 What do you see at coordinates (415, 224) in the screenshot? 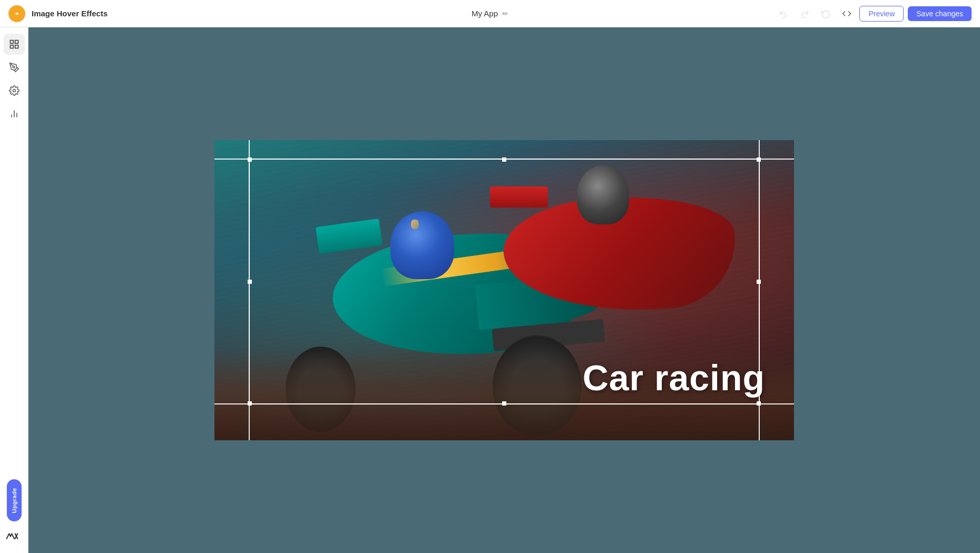
I see `helmet-visor` at bounding box center [415, 224].